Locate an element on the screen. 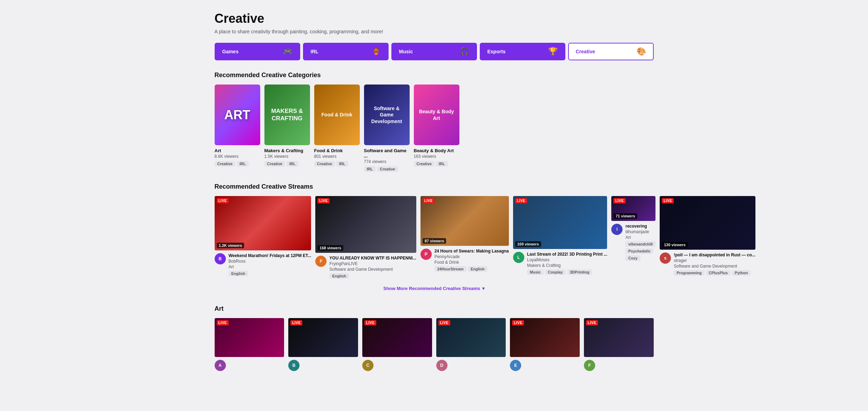  tag-vibes: vibesandchill is located at coordinates (640, 244).